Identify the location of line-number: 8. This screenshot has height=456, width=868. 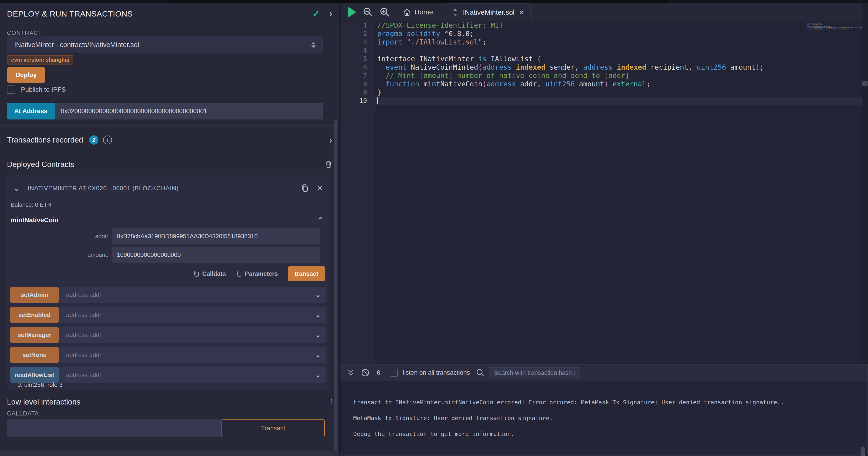
(358, 84).